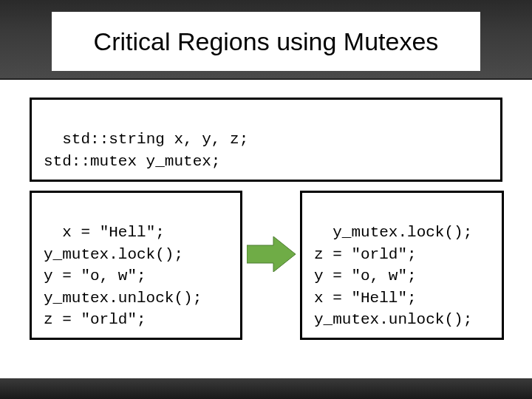 Image resolution: width=532 pixels, height=399 pixels. I want to click on declarations-code: std::string x, y, z; std::mutex y_mutex;, so click(146, 150).